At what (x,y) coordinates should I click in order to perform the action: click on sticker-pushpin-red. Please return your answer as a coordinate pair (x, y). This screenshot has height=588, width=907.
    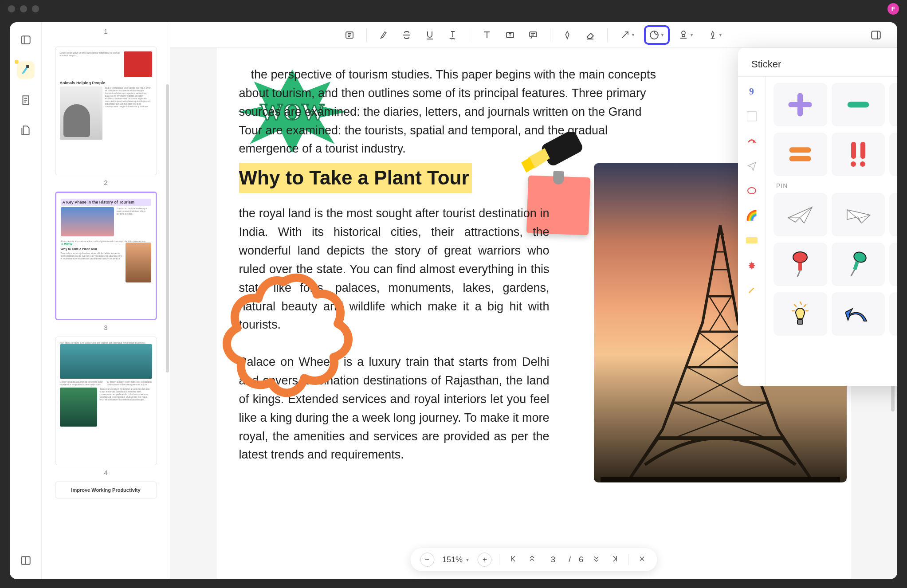
    Looking at the image, I should click on (800, 264).